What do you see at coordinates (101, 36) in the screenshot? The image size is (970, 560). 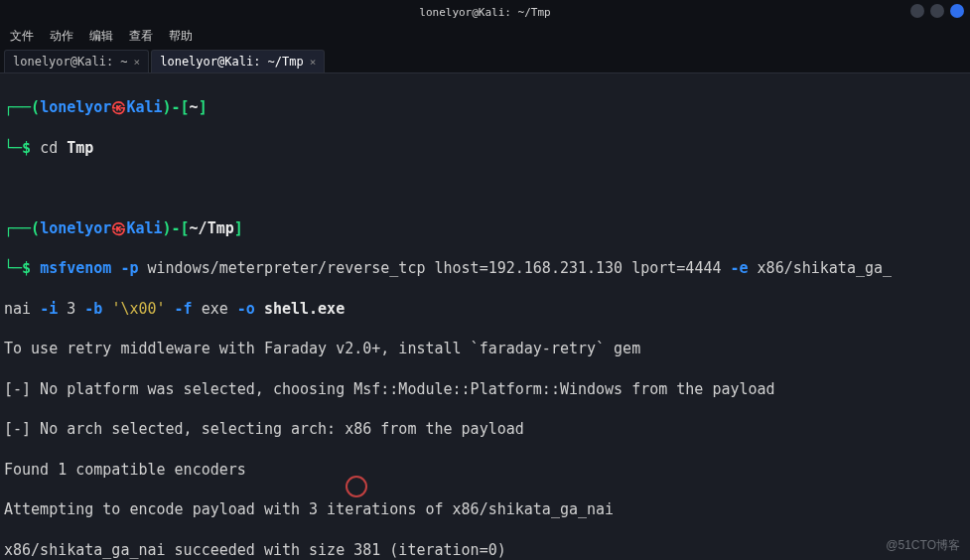 I see `menu-edit: 编辑` at bounding box center [101, 36].